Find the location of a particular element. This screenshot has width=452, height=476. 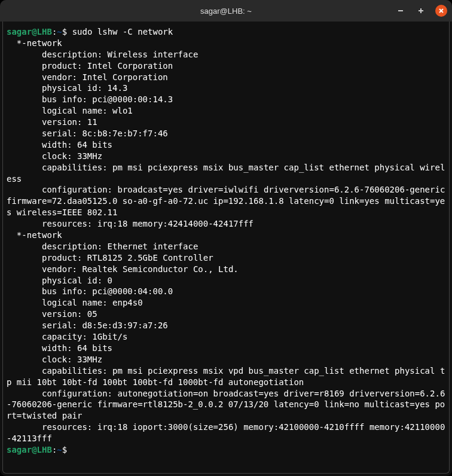

output-line: product: Intel Corporation is located at coordinates (226, 66).